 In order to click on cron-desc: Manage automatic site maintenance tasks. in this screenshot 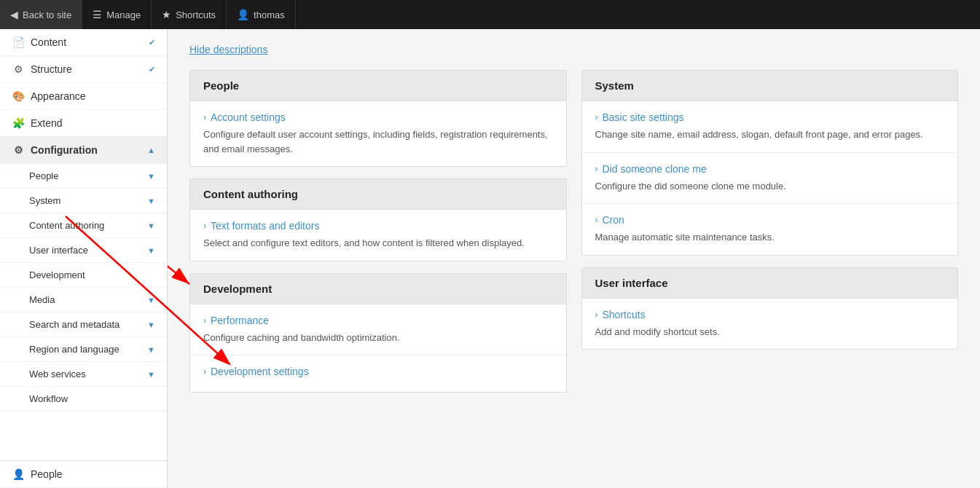, I will do `click(770, 237)`.